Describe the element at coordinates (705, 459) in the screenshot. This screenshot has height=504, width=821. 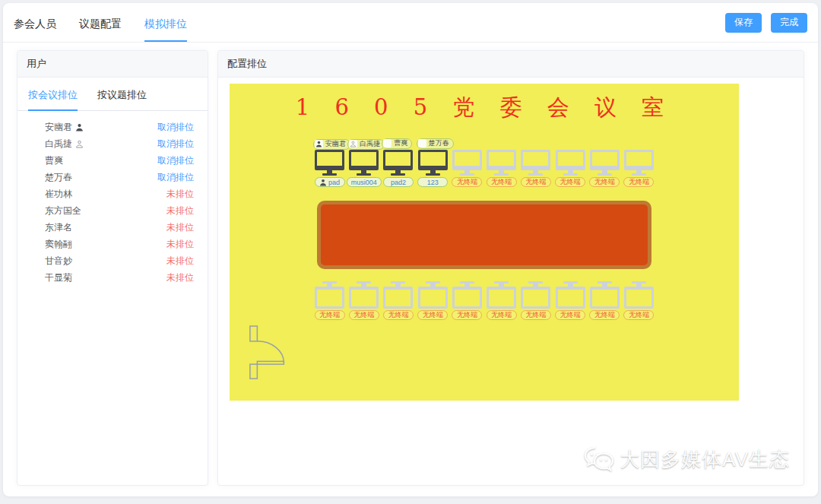
I see `watermark-text: 大因多媒体AV生态` at that location.